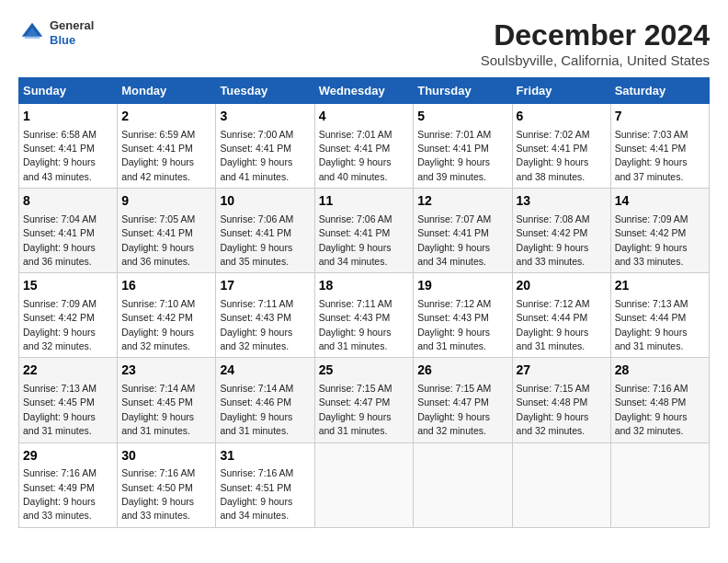 The image size is (728, 563). What do you see at coordinates (462, 117) in the screenshot?
I see `day-number: 5` at bounding box center [462, 117].